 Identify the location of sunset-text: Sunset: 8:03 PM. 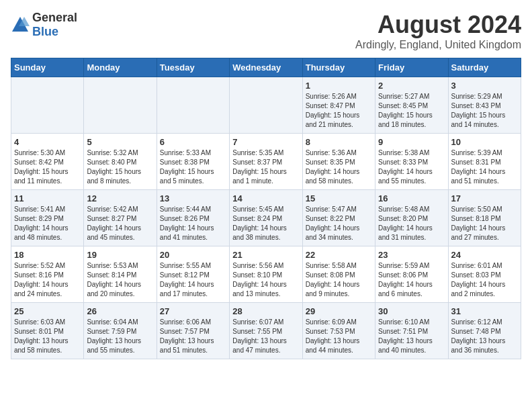
(485, 275).